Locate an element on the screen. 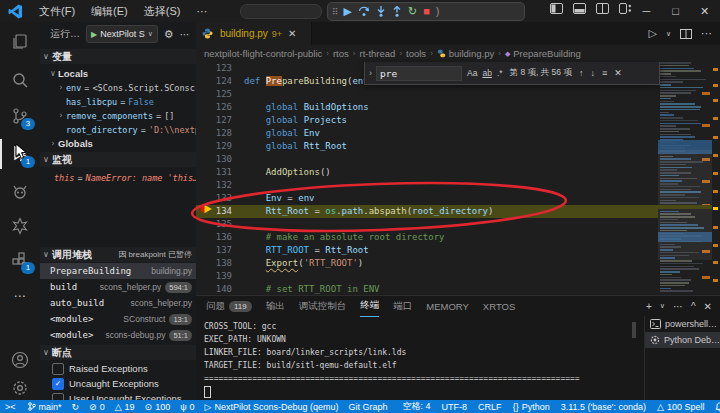 This screenshot has width=720, height=413. breakpoint-option: ✓Uncaught Exceptions is located at coordinates (118, 384).